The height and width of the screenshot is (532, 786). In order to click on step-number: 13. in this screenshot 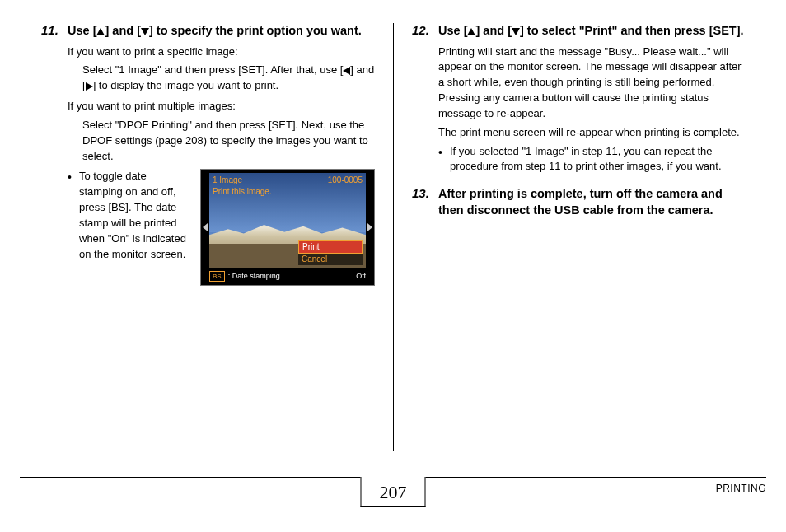, I will do `click(420, 193)`.